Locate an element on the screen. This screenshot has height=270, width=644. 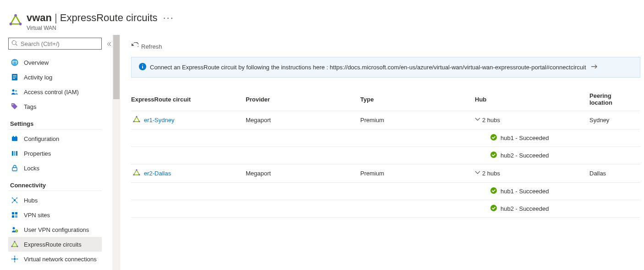
info-icon is located at coordinates (144, 67).